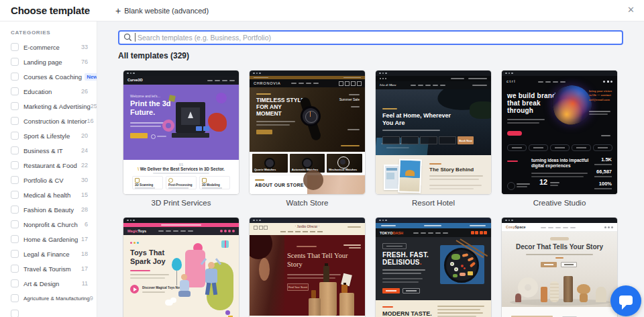 This screenshot has height=317, width=644. I want to click on cube-shape, so click(172, 98).